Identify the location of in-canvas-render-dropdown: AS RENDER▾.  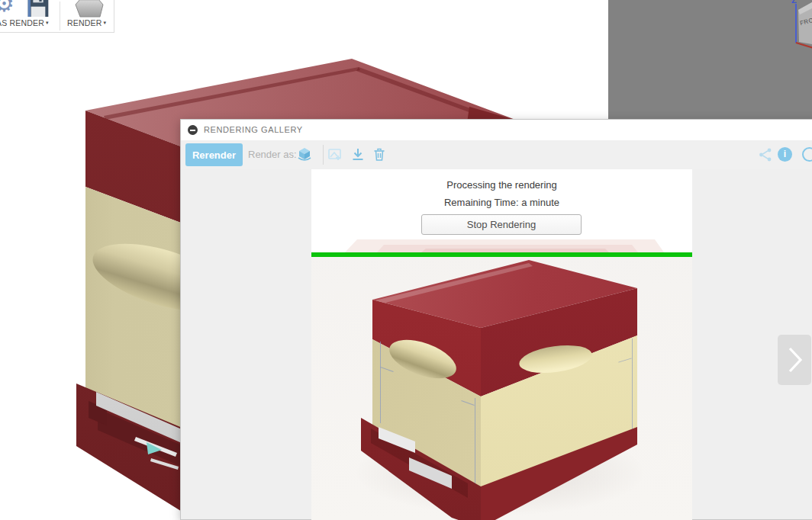
(24, 23).